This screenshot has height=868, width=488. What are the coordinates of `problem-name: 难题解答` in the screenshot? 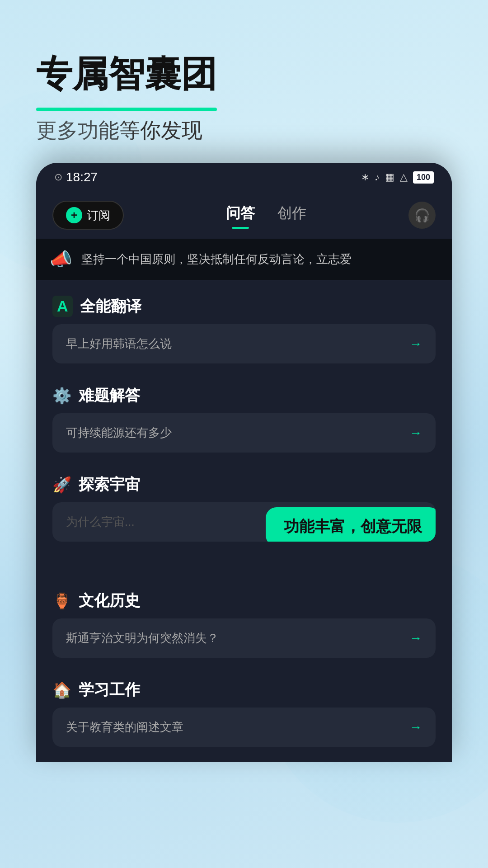 It's located at (109, 396).